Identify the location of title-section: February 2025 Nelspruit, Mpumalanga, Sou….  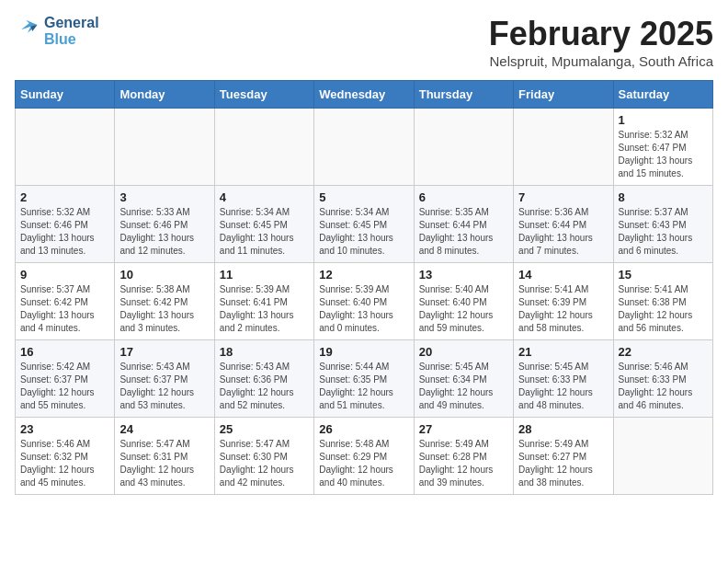
(601, 42).